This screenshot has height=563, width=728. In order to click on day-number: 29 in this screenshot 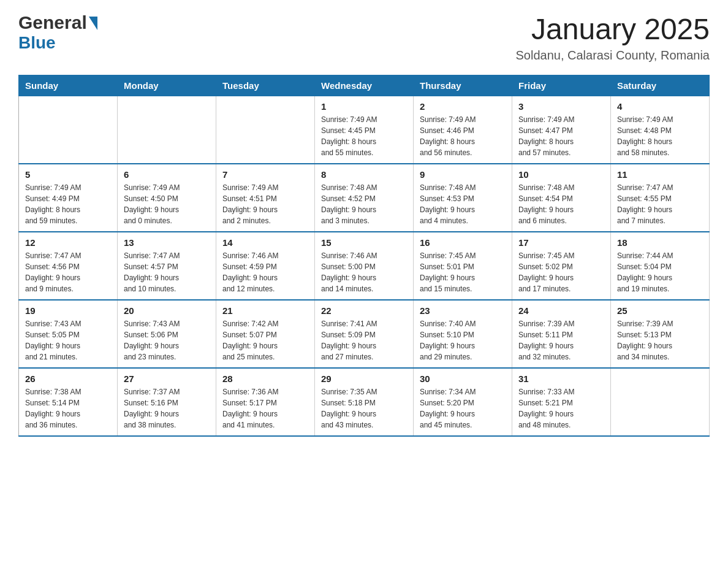, I will do `click(364, 379)`.